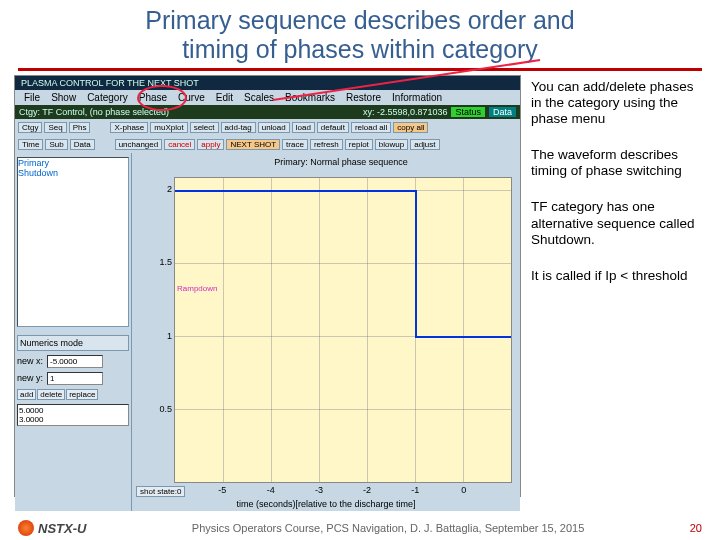 The width and height of the screenshot is (720, 540). Describe the element at coordinates (268, 112) in the screenshot. I see `info-bar: Ctgy: TF Control, (no phase selected) xy…` at that location.